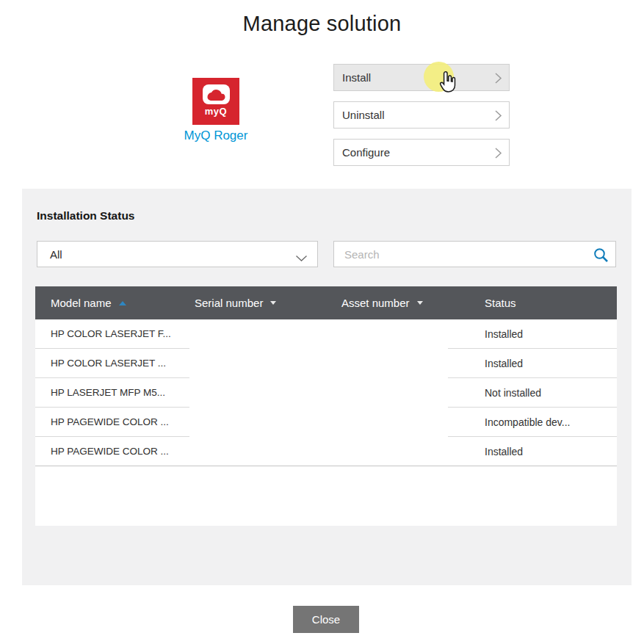 Image resolution: width=644 pixels, height=644 pixels. What do you see at coordinates (532, 422) in the screenshot?
I see `status-cell: Incompatible dev...` at bounding box center [532, 422].